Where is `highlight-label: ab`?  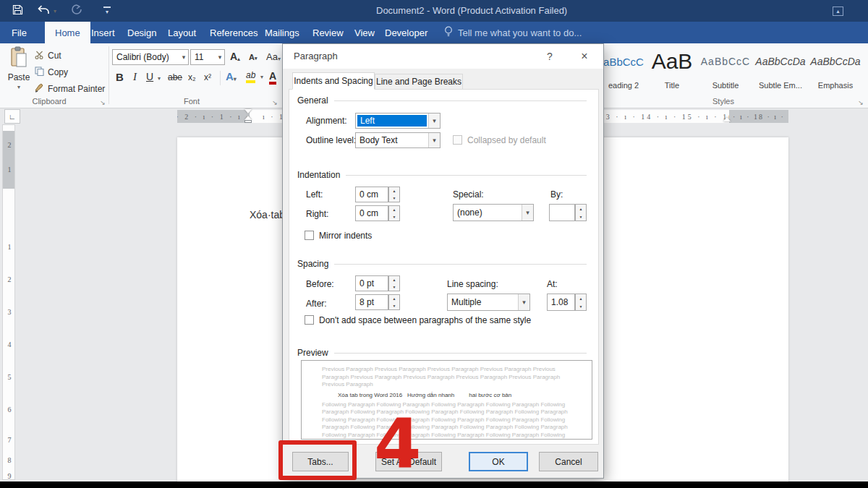
highlight-label: ab is located at coordinates (250, 75).